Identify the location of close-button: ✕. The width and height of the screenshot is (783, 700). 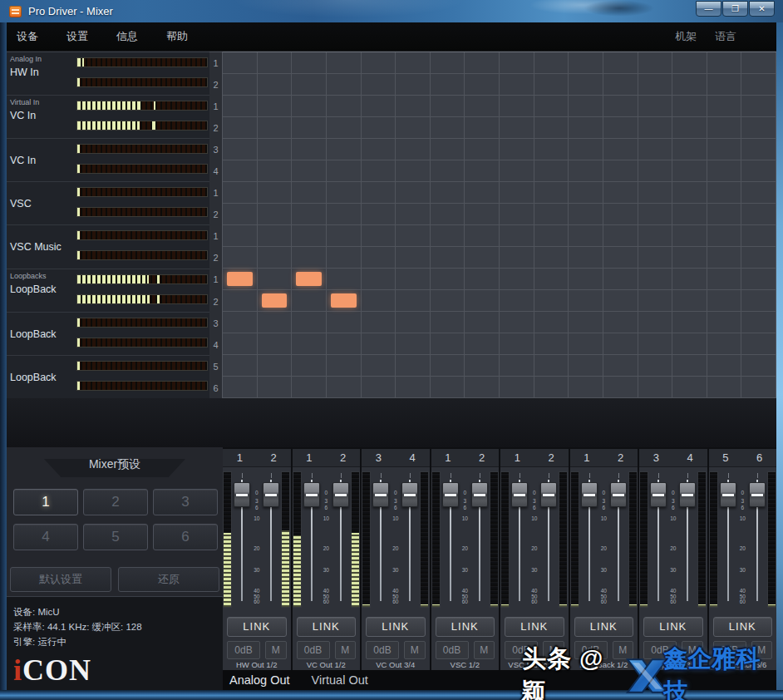
(761, 8).